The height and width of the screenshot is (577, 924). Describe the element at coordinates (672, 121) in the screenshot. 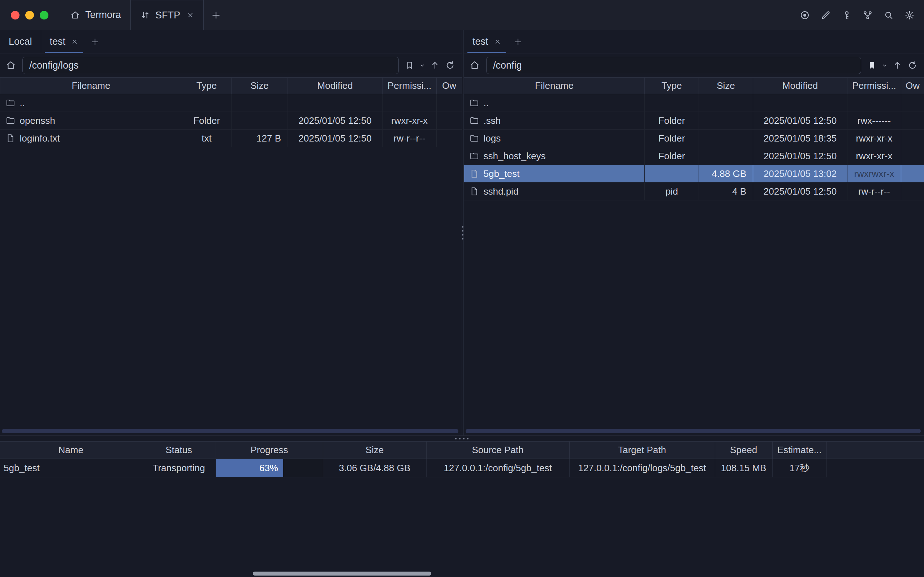

I see `type-cell: Folder` at that location.